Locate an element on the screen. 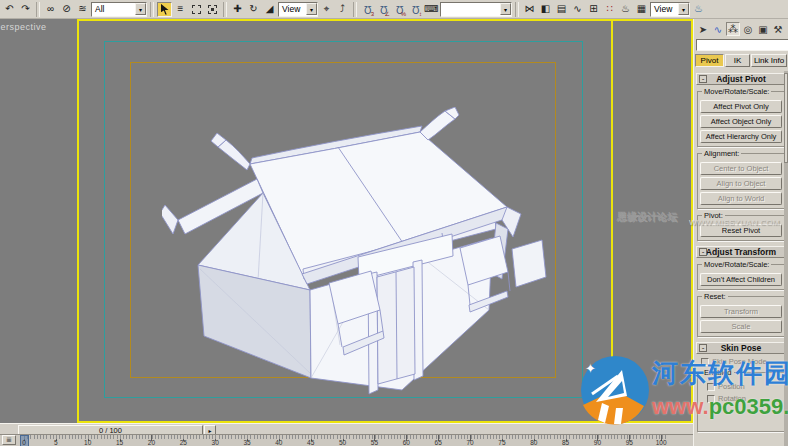 The height and width of the screenshot is (446, 788). select-and-scale-icon: ◢ is located at coordinates (270, 10).